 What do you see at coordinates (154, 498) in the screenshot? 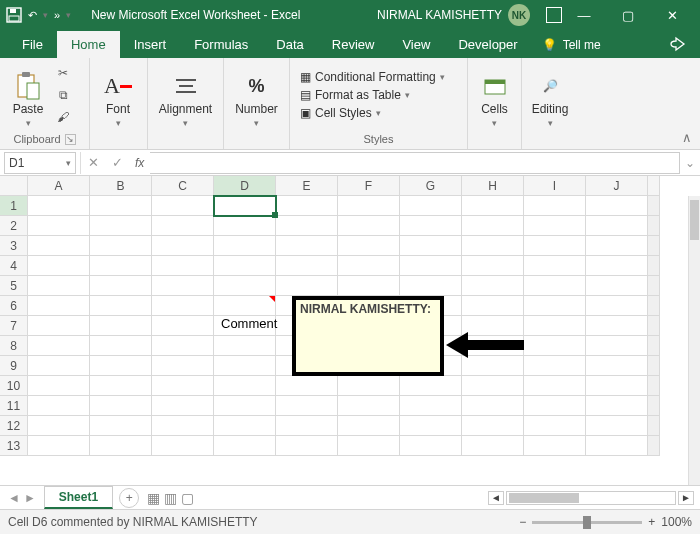
I see `normal-view-icon: ▦` at bounding box center [154, 498].